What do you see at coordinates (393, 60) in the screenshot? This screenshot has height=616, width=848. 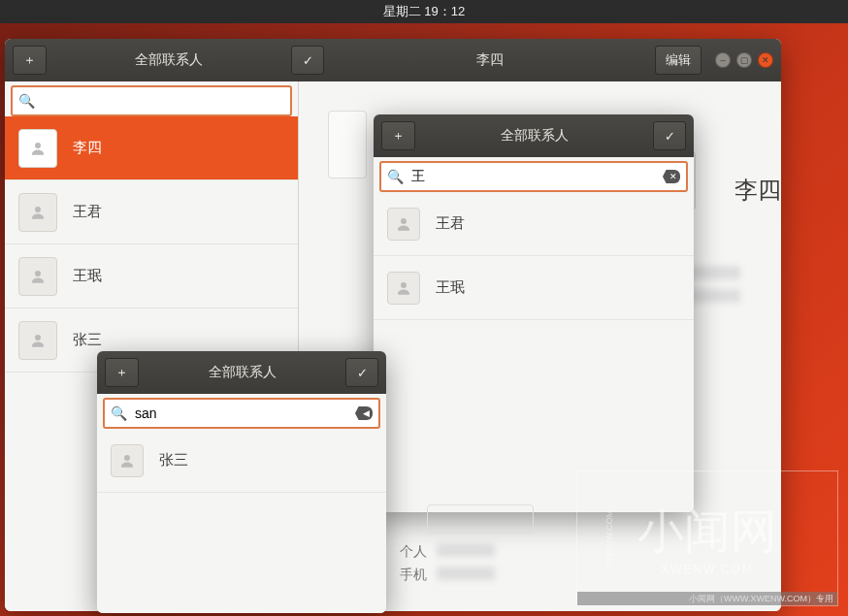 I see `window-header: ＋ 全部联系人 ✓ 李四 编辑 – ▢ ✕` at bounding box center [393, 60].